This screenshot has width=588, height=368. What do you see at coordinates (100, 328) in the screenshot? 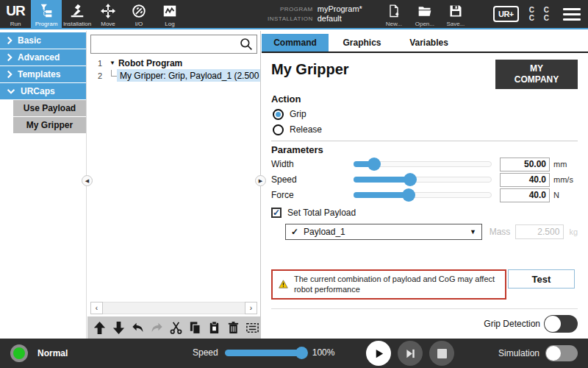
I see `move-up-button` at bounding box center [100, 328].